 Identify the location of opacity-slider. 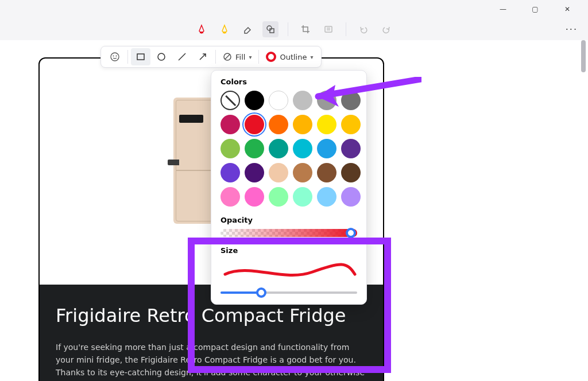
(289, 233).